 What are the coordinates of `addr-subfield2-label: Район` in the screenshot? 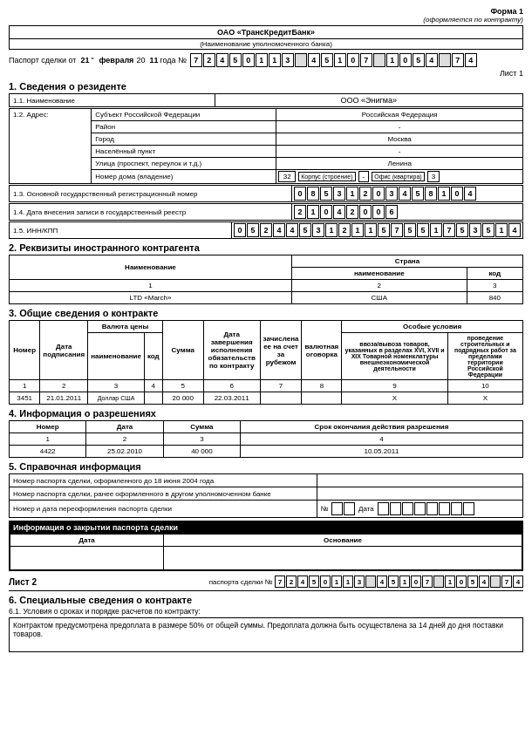 It's located at (184, 127).